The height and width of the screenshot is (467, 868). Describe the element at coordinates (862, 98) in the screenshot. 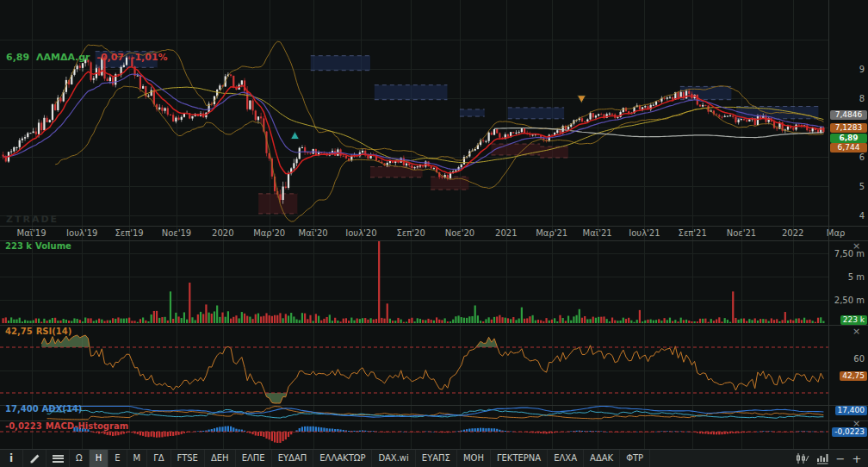

I see `svg-text: 8` at that location.